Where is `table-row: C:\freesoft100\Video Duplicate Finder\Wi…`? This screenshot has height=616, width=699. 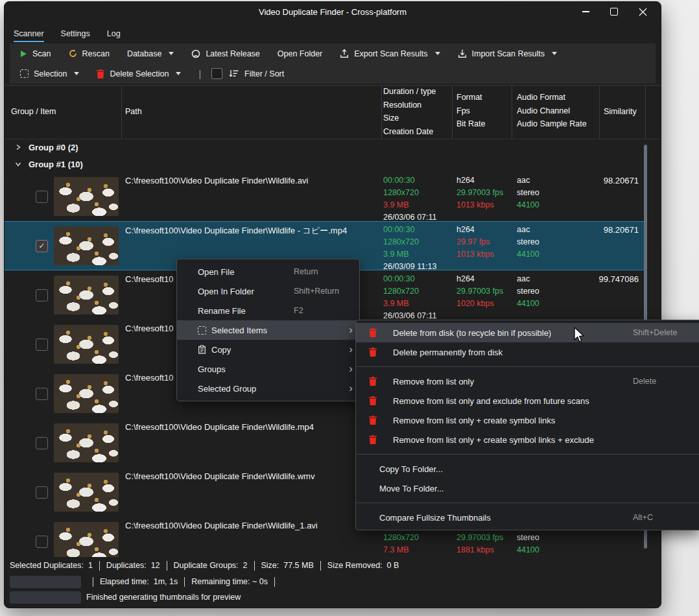 table-row: C:\freesoft100\Video Duplicate Finder\Wi… is located at coordinates (333, 196).